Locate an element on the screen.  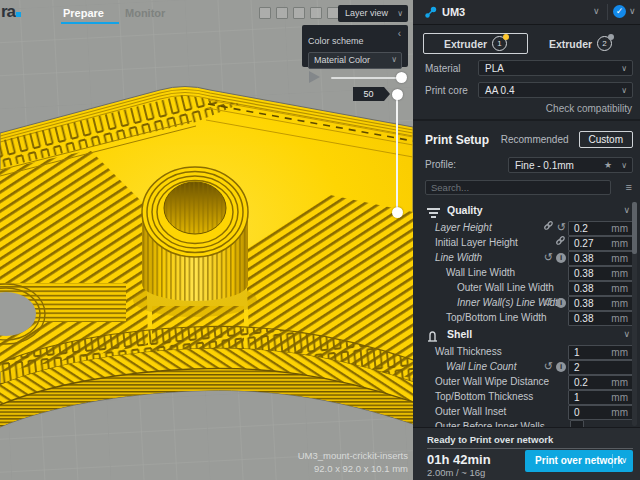
material-dropdown: PLA∨ is located at coordinates (556, 68).